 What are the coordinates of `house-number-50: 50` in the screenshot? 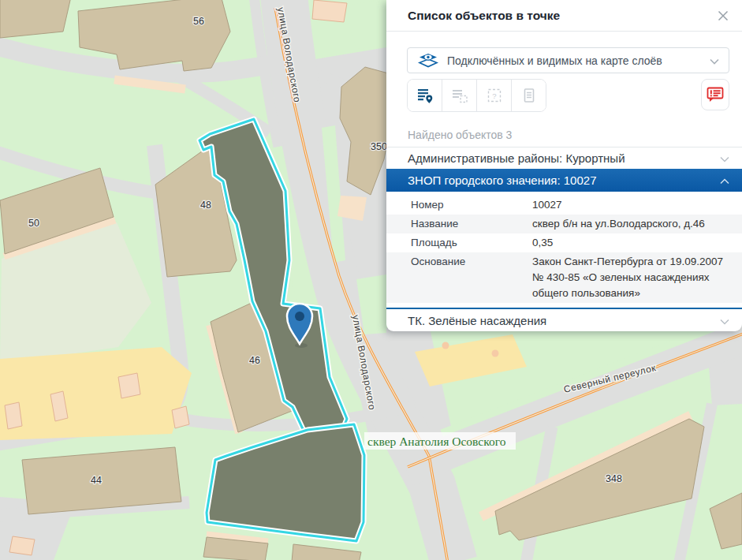 It's located at (34, 223).